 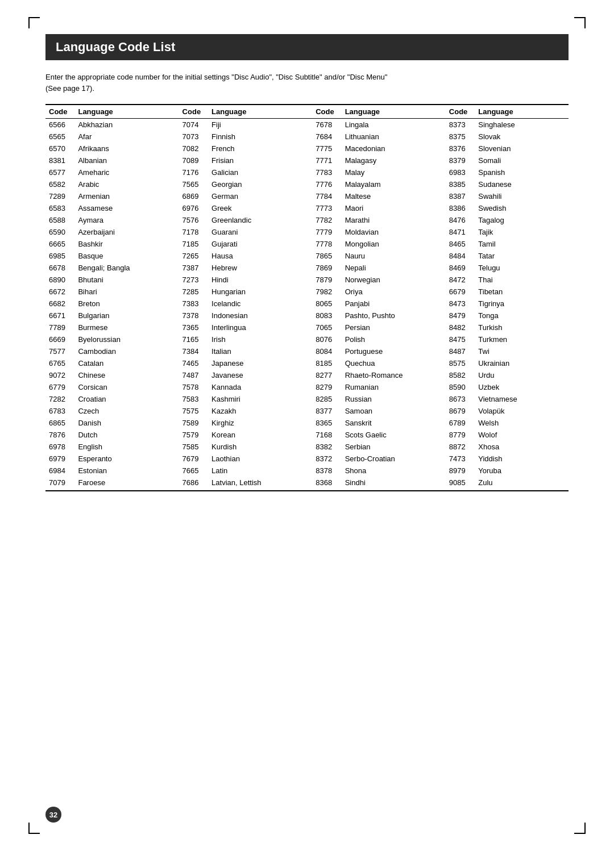 What do you see at coordinates (60, 208) in the screenshot?
I see `cell-code-7-0: 6583` at bounding box center [60, 208].